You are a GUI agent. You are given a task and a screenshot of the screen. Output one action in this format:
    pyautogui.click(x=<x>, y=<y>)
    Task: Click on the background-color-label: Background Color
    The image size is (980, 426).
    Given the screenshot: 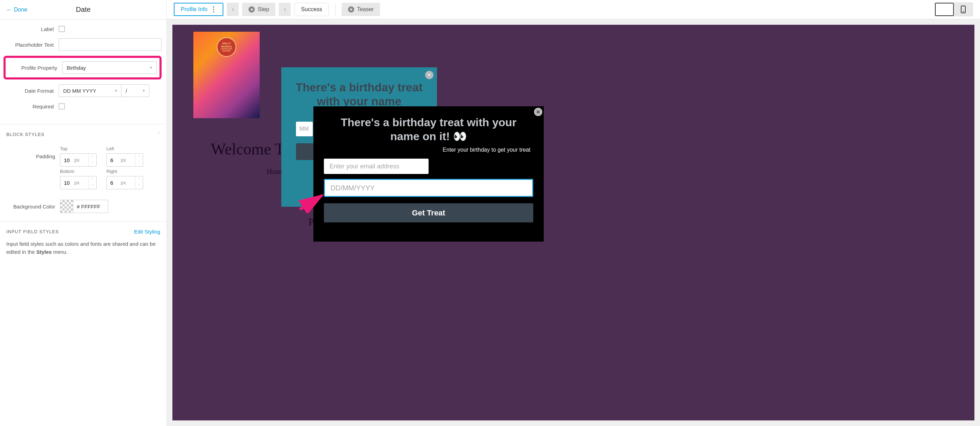 What is the action you would take?
    pyautogui.click(x=31, y=207)
    